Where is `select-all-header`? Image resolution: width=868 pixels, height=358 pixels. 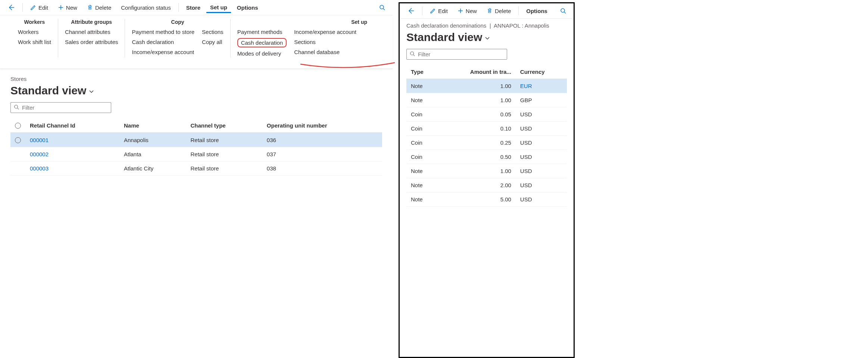 select-all-header is located at coordinates (18, 125).